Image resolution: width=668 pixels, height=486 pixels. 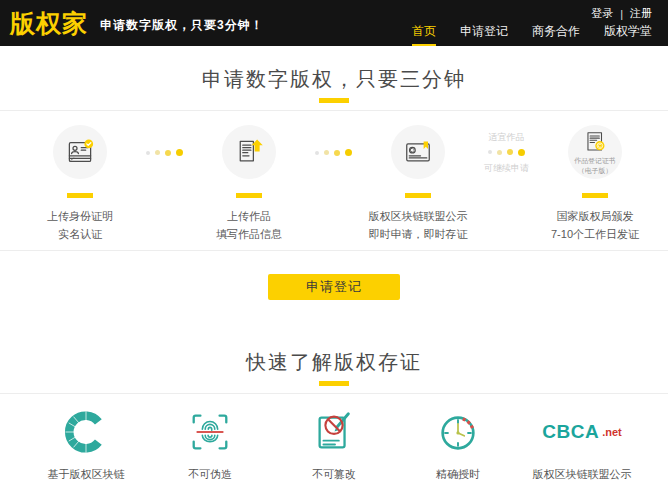 I want to click on cbca-logo-text: CBCA, so click(x=570, y=432).